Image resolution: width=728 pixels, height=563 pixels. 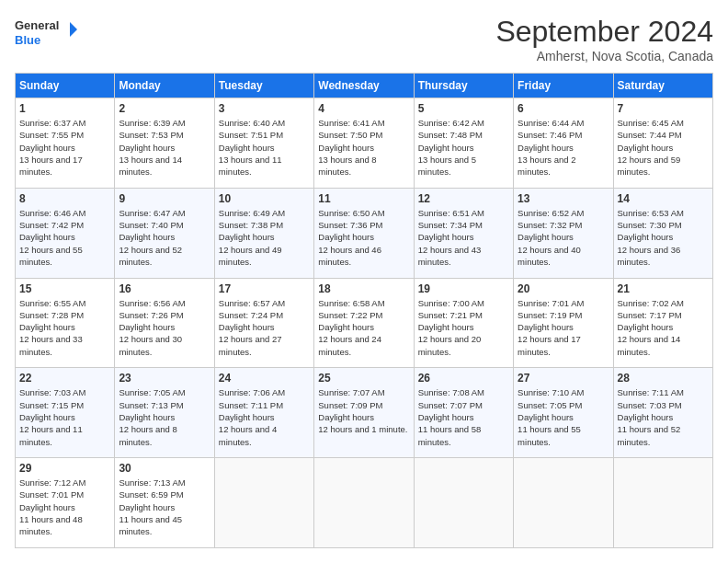 What do you see at coordinates (664, 109) in the screenshot?
I see `day-number: 7` at bounding box center [664, 109].